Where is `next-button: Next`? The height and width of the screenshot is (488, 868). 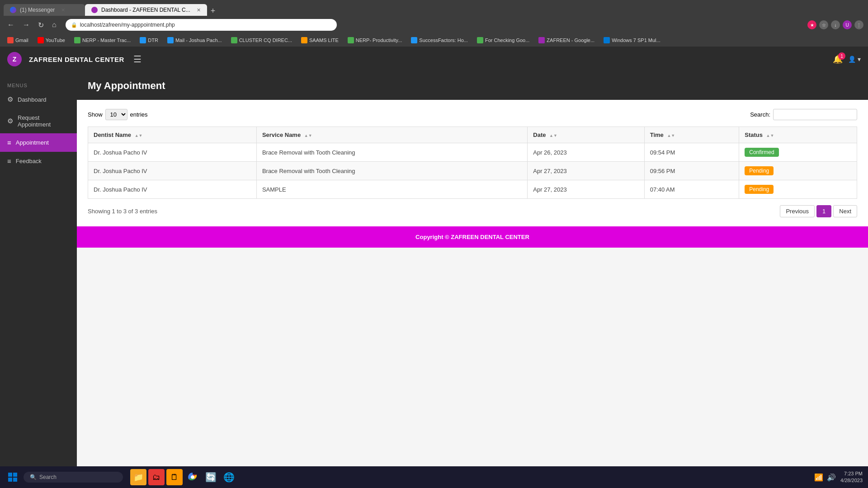 next-button: Next is located at coordinates (845, 211).